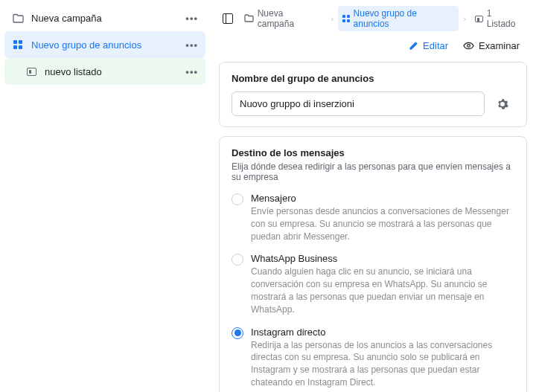 The width and height of the screenshot is (536, 392). What do you see at coordinates (105, 18) in the screenshot?
I see `sidebar-item-campaign: Nueva campaña •••` at bounding box center [105, 18].